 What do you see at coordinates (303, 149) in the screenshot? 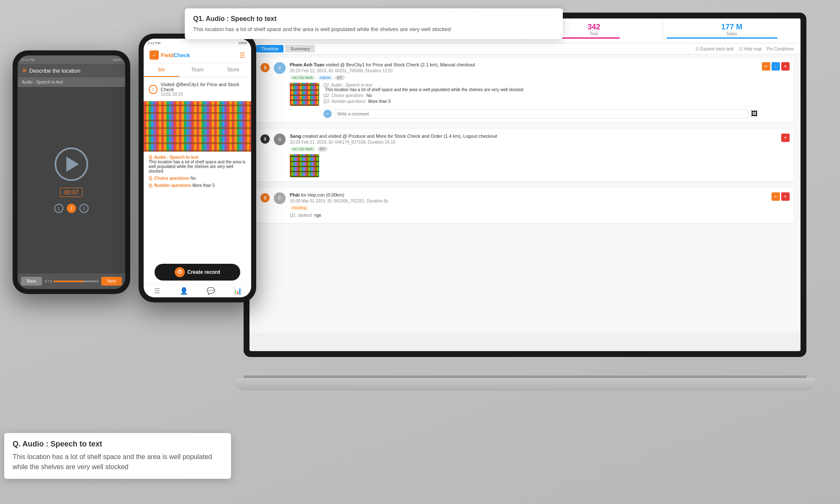
I see `tag-hcm-2: Ho Chi Minh` at bounding box center [303, 149].